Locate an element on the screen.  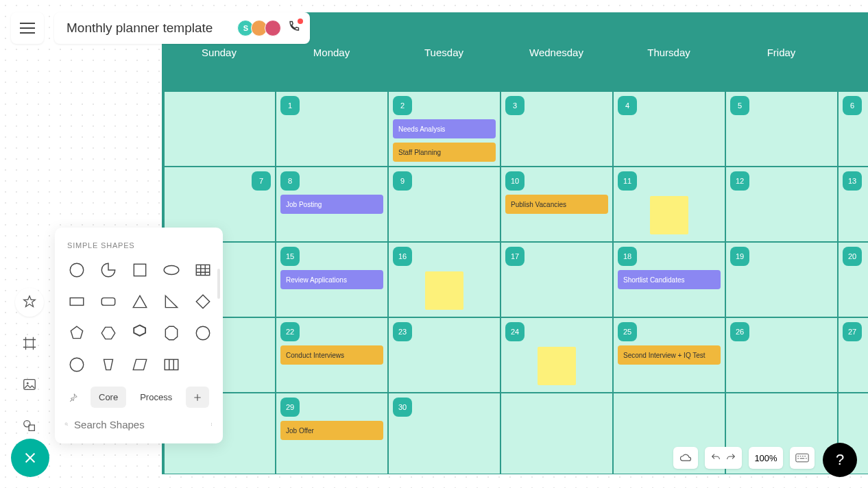
calendar-cell: 15Review Applications is located at coordinates (332, 280).